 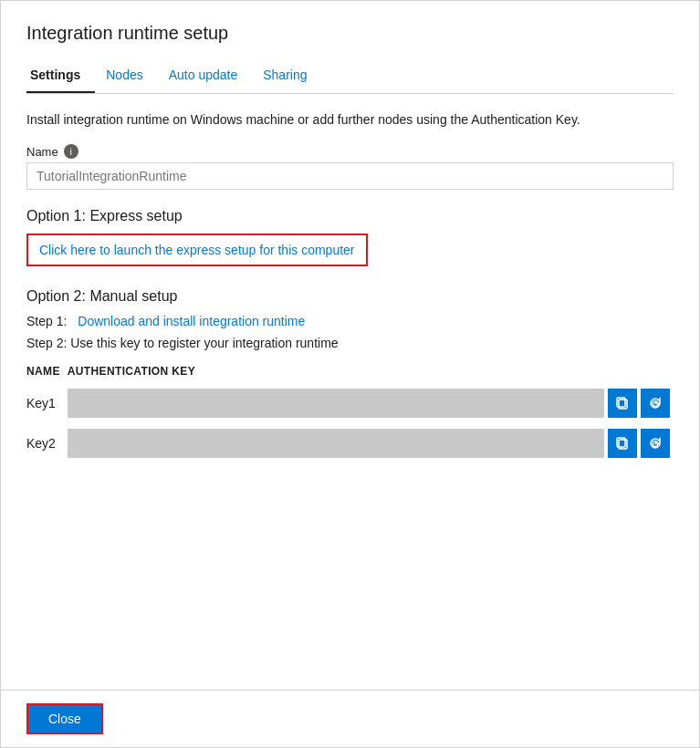 What do you see at coordinates (183, 343) in the screenshot?
I see `step2-text: Step 2: Use this key to register your in…` at bounding box center [183, 343].